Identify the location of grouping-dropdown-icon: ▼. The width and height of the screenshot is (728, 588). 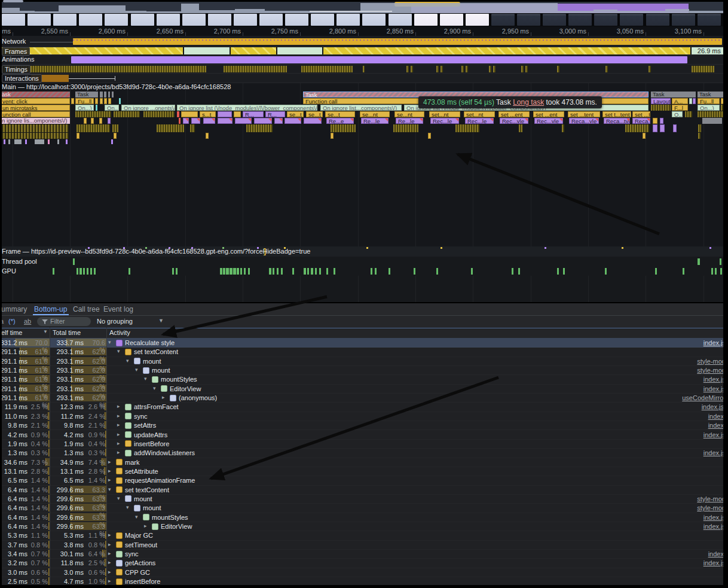
(161, 321).